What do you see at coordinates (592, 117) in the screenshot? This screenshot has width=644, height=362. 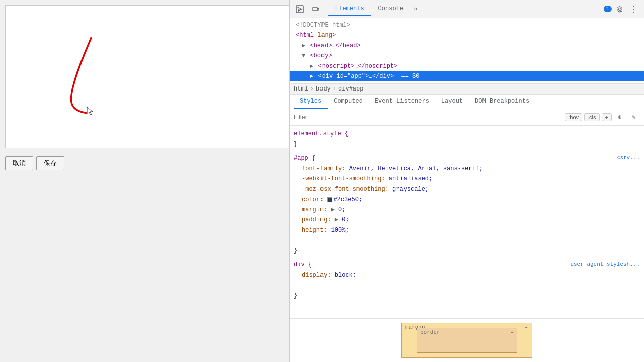 I see `cls-button: .cls` at bounding box center [592, 117].